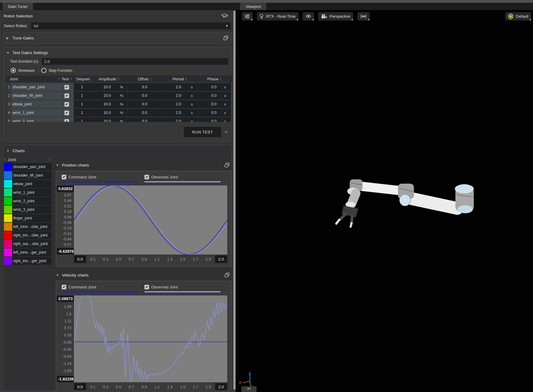 The height and width of the screenshot is (392, 533). I want to click on position-plot-area, so click(151, 220).